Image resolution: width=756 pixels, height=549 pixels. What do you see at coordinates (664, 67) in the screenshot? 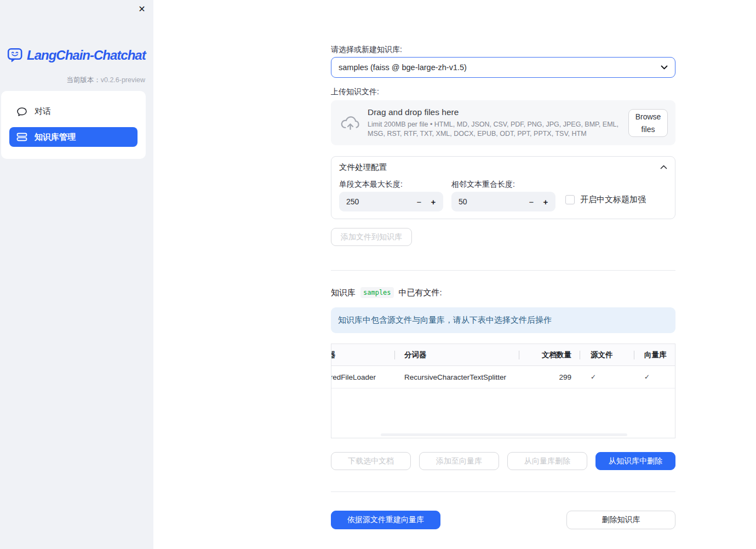
I see `chevron-down-icon` at bounding box center [664, 67].